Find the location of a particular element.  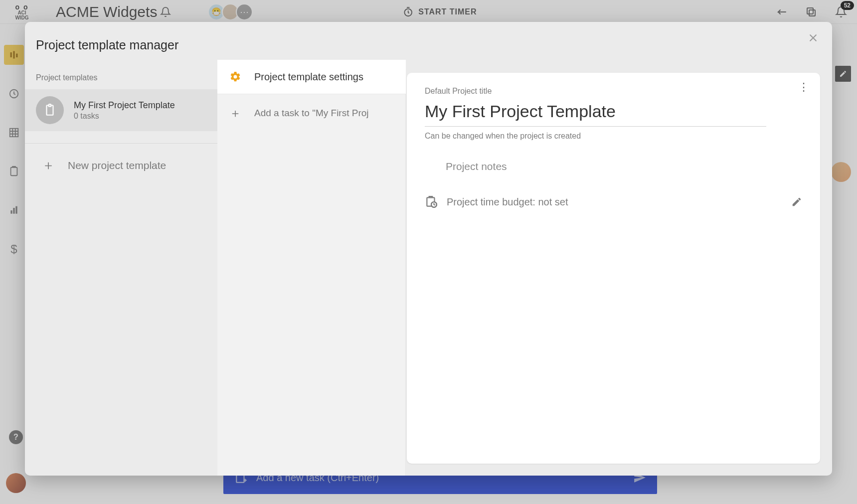

project-title-input is located at coordinates (595, 113).